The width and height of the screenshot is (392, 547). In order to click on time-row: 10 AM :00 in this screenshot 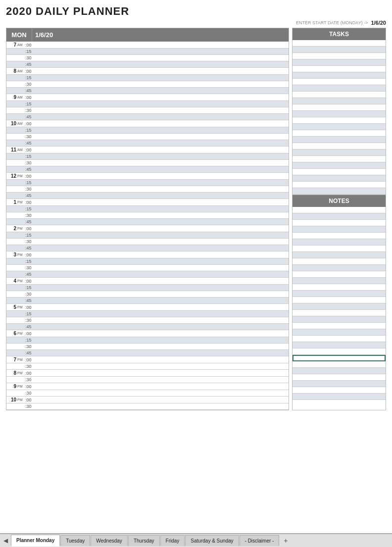, I will do `click(147, 124)`.